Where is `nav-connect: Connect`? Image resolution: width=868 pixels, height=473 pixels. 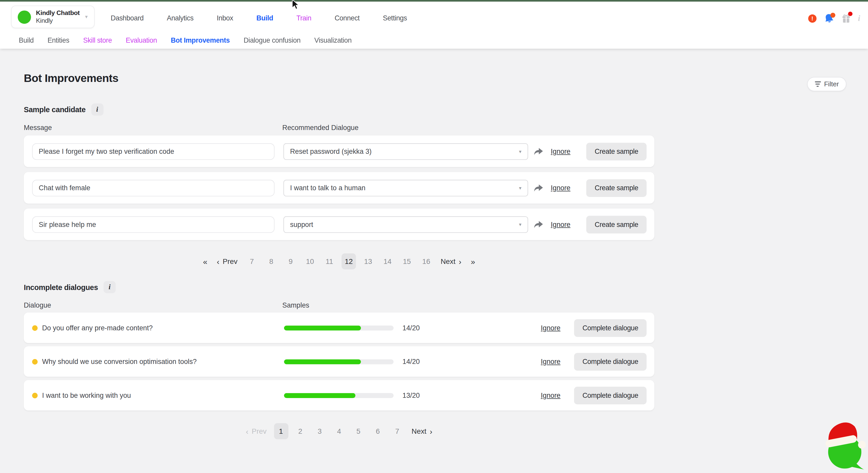 nav-connect: Connect is located at coordinates (347, 18).